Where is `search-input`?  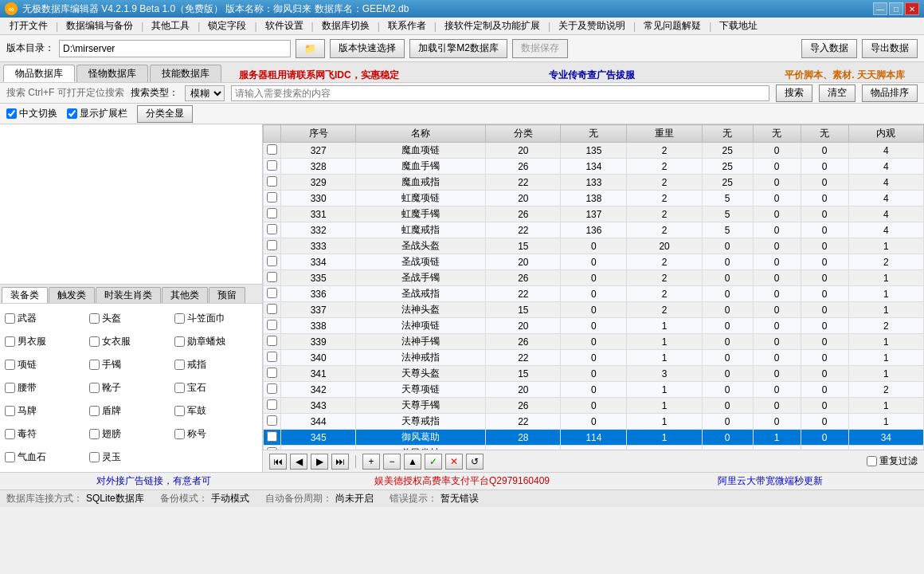 search-input is located at coordinates (500, 93).